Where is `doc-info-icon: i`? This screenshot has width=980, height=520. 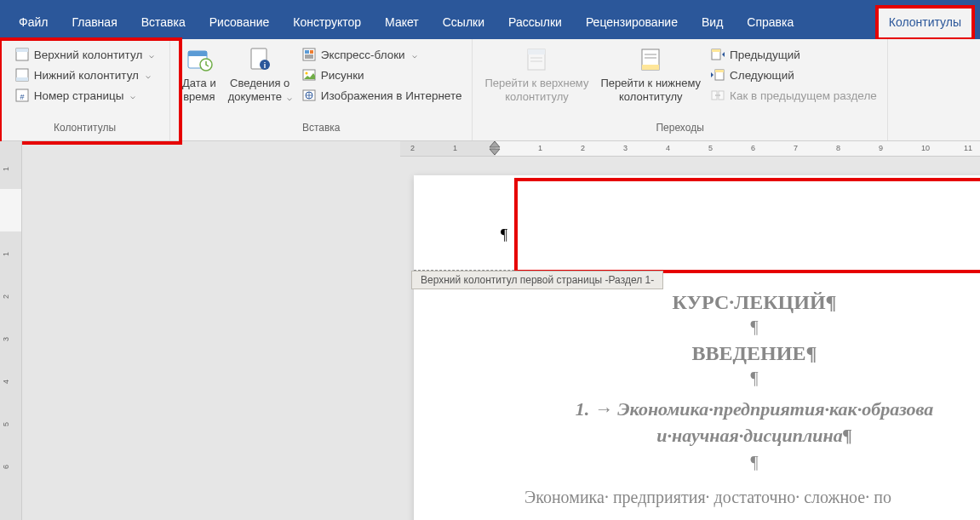
doc-info-icon: i is located at coordinates (260, 60).